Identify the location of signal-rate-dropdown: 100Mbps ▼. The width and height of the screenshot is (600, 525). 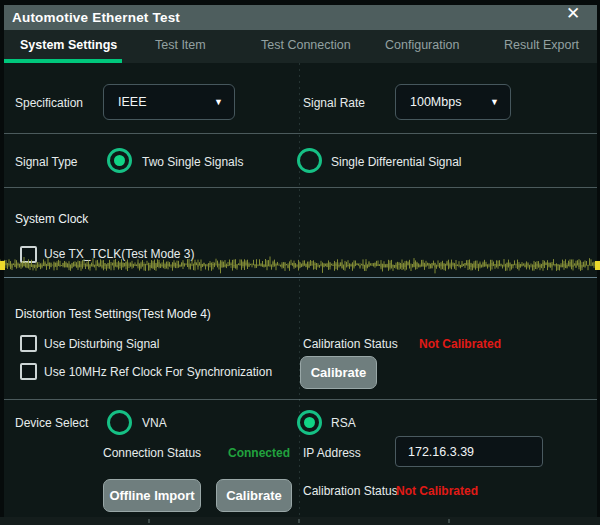
(453, 102).